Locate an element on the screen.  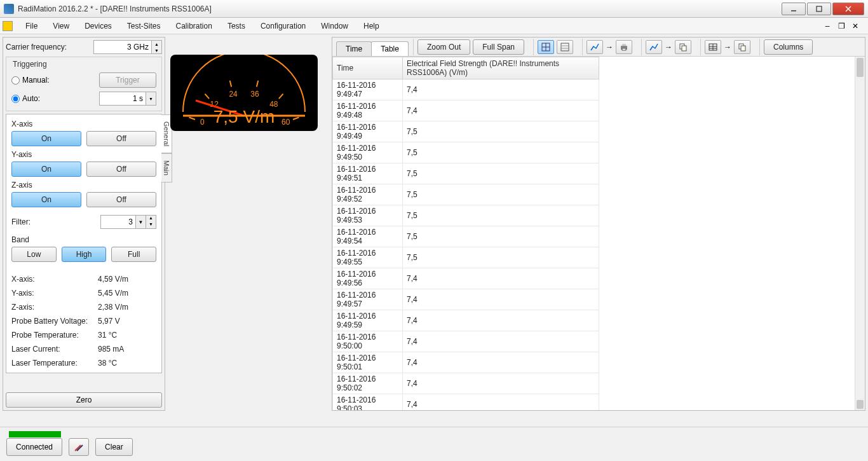
gauge-value: 7,5 V/m is located at coordinates (244, 117).